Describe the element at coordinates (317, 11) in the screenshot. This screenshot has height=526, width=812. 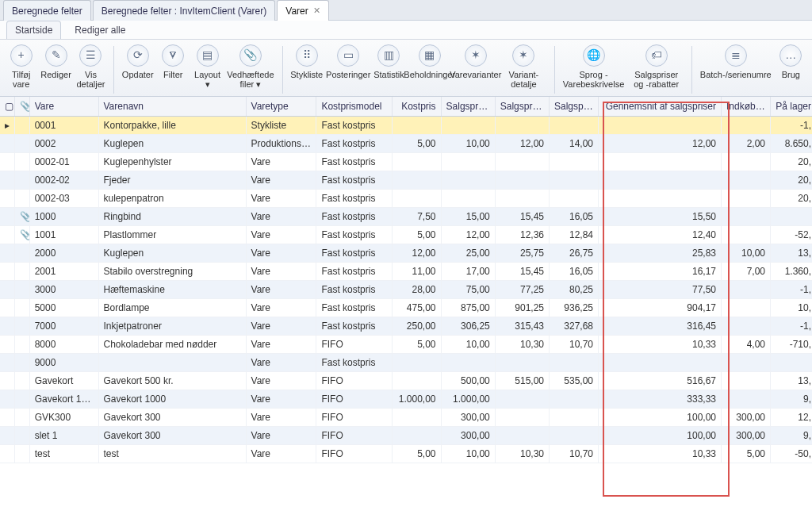
I see `close-icon: ✕` at that location.